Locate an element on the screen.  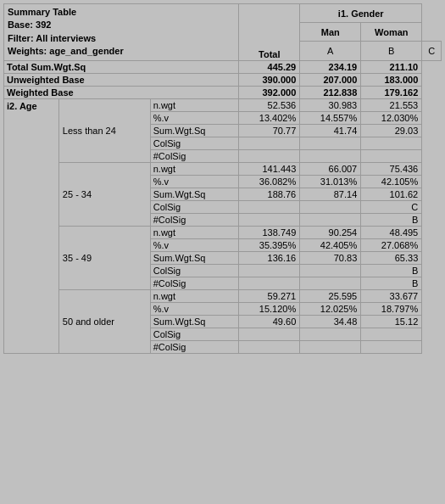
metric-total: 70.77 is located at coordinates (270, 131).